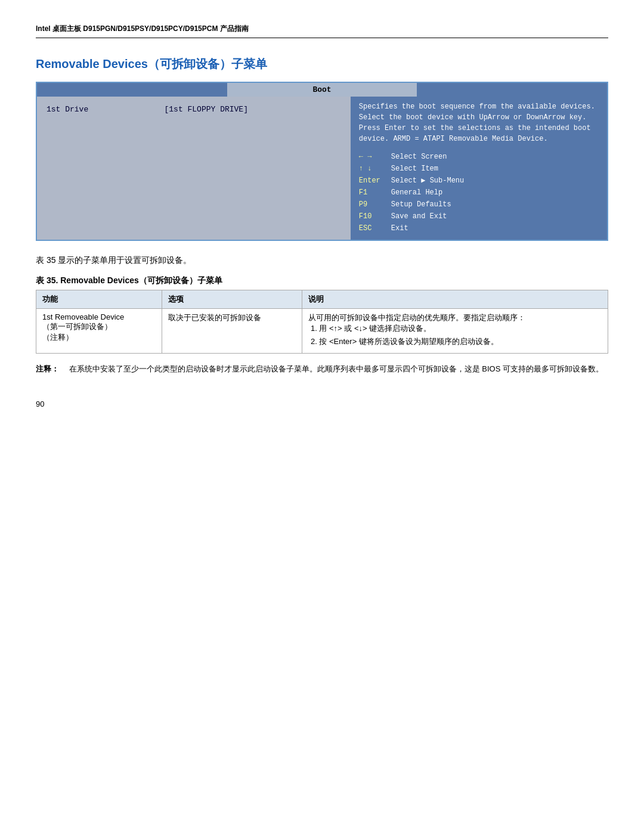 The height and width of the screenshot is (833, 644). Describe the element at coordinates (479, 157) in the screenshot. I see `bios-nav-item: ← →Select Screen` at that location.